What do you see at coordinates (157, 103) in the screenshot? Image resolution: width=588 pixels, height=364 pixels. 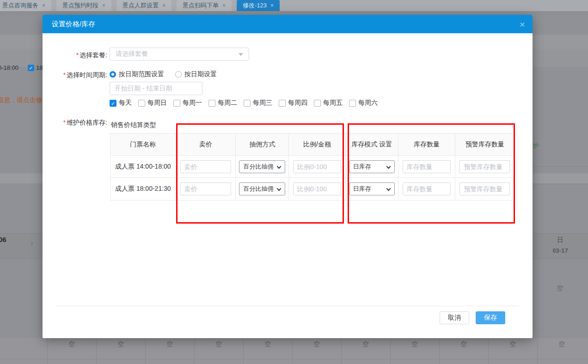 I see `checkbox-label: 每周日` at bounding box center [157, 103].